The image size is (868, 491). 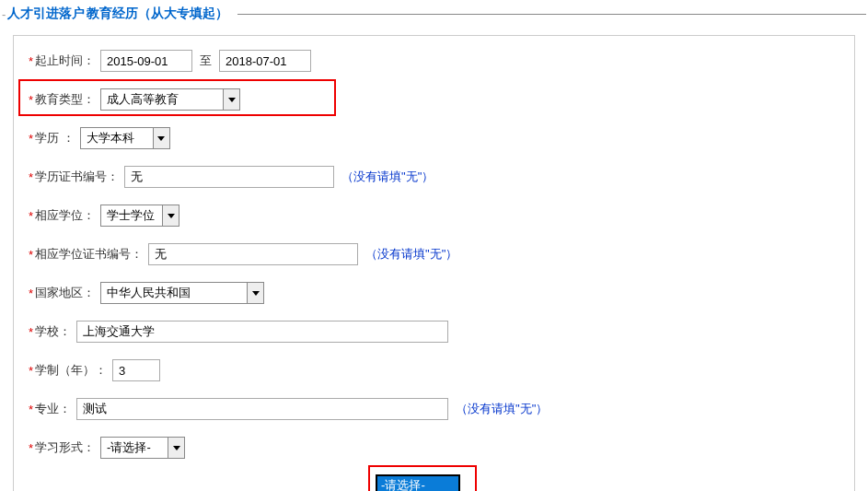 What do you see at coordinates (146, 61) in the screenshot?
I see `start-date-input` at bounding box center [146, 61].